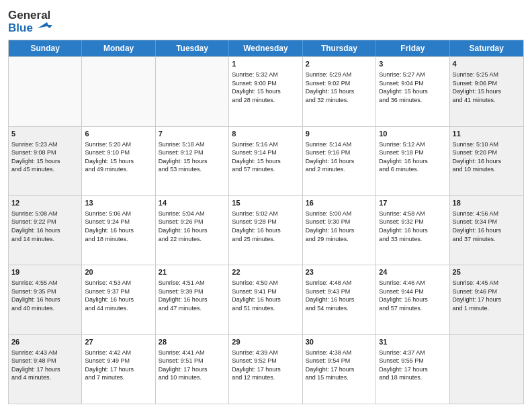 The image size is (532, 411). Describe the element at coordinates (192, 273) in the screenshot. I see `day-number: 21` at that location.